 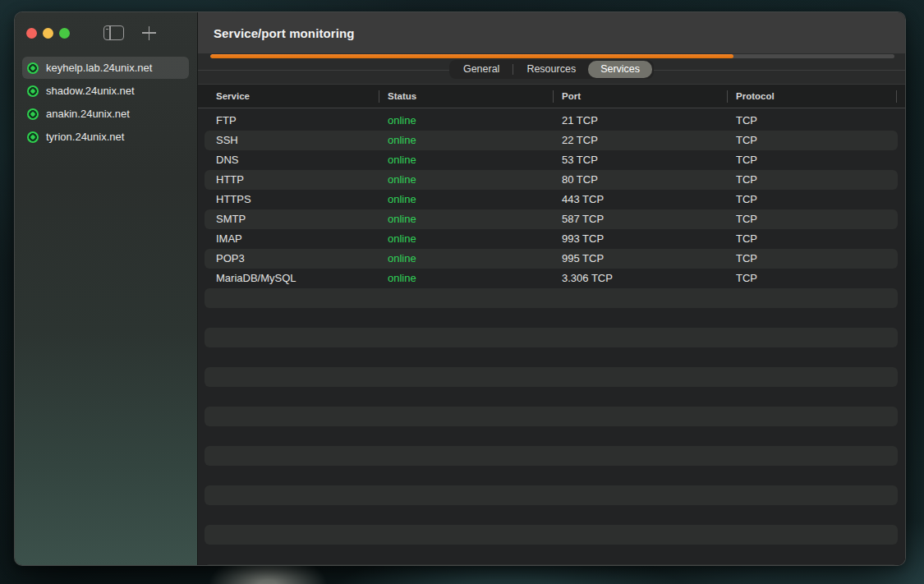 I want to click on cell-service: MariaDB/MySQL, so click(x=256, y=278).